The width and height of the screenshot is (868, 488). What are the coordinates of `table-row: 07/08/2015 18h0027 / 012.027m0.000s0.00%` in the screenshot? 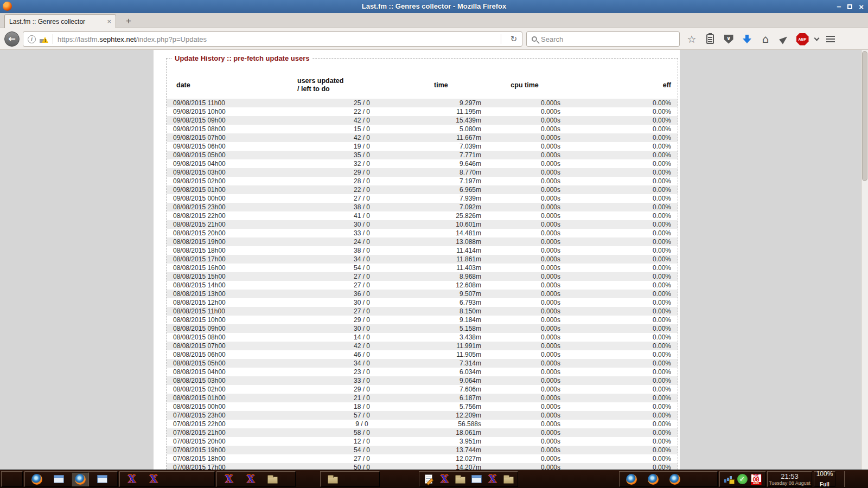 It's located at (422, 459).